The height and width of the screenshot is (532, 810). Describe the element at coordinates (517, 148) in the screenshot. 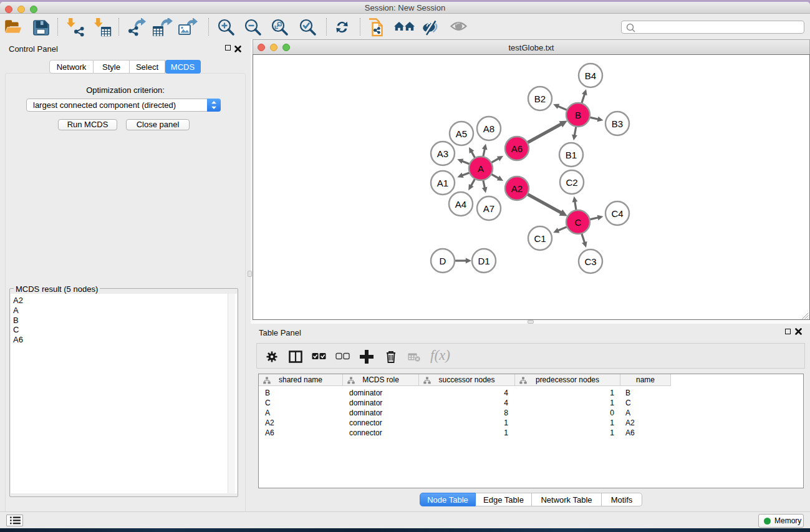

I see `svg-text: A6` at that location.